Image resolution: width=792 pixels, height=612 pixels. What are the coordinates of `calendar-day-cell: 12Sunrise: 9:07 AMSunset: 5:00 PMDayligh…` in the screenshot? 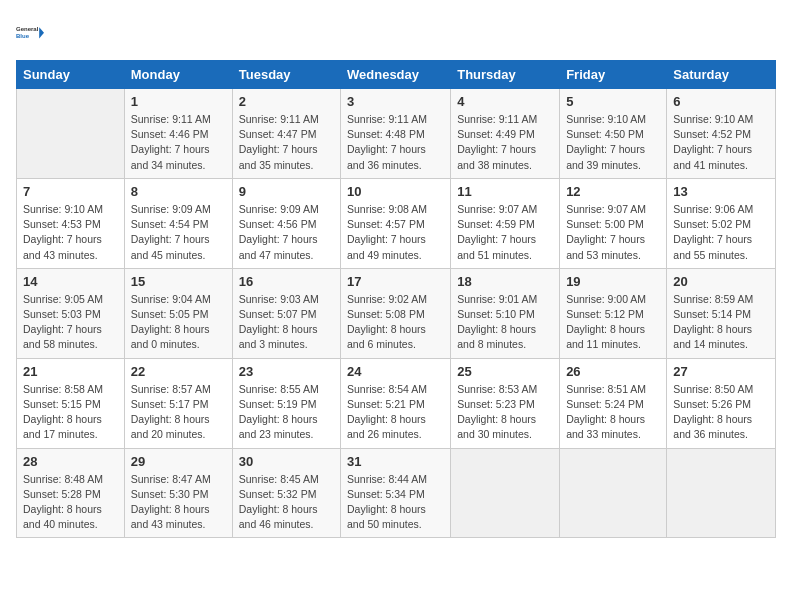 It's located at (614, 223).